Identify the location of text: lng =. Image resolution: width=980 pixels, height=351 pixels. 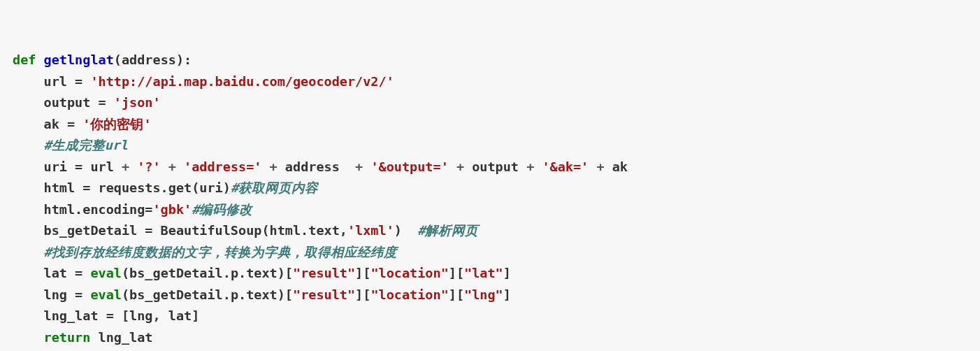
(52, 295).